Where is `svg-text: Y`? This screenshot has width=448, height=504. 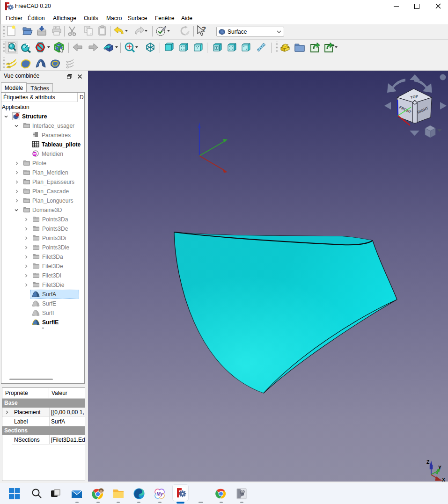
svg-text: Y is located at coordinates (440, 467).